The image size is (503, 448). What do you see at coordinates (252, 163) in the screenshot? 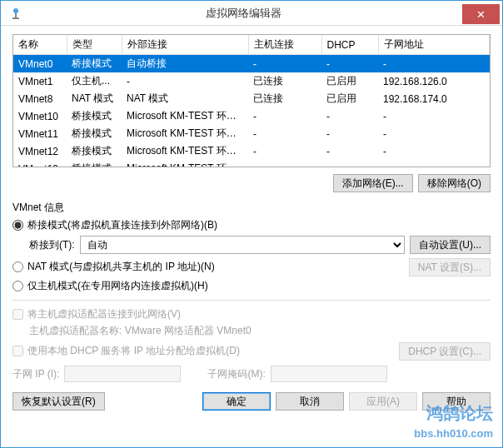
I see `table-row: VMnet13桥接模式Microsoft KM-TEST 环回适...---` at bounding box center [252, 163].